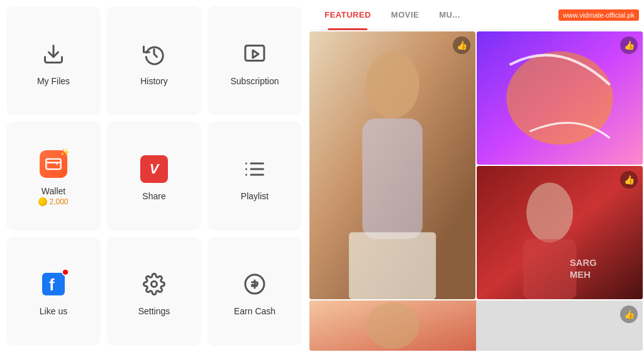 The image size is (644, 352). What do you see at coordinates (560, 233) in the screenshot?
I see `media-thumbnail-woman-red: SARG MEH` at bounding box center [560, 233].